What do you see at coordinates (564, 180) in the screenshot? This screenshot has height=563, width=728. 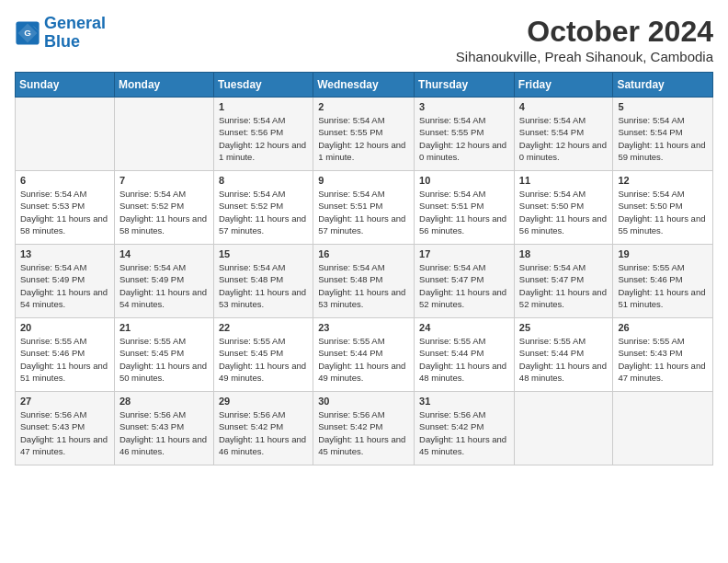 I see `day-number: 11` at bounding box center [564, 180].